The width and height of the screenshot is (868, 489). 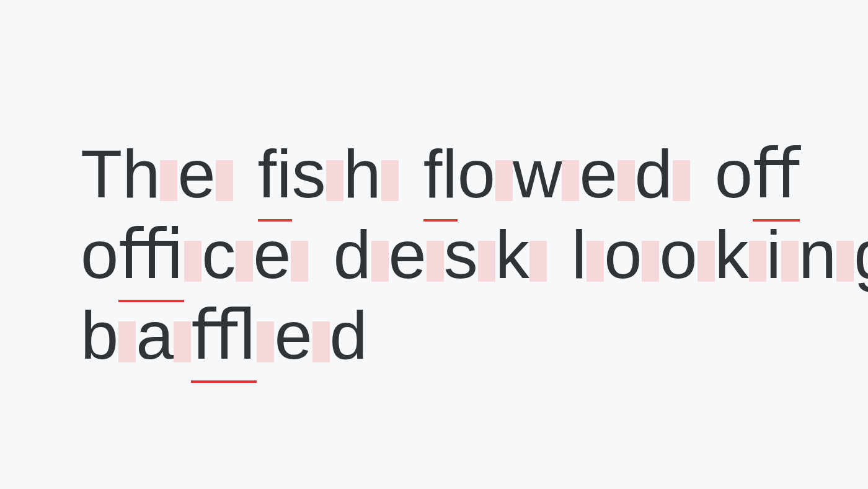 I want to click on char-n: n, so click(x=817, y=254).